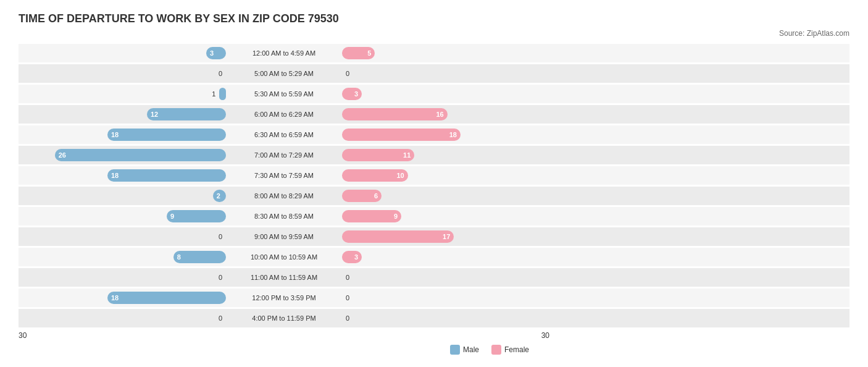 Image resolution: width=868 pixels, height=367 pixels. Describe the element at coordinates (284, 277) in the screenshot. I see `time-label: 11:00 AM to 11:59 AM` at that location.